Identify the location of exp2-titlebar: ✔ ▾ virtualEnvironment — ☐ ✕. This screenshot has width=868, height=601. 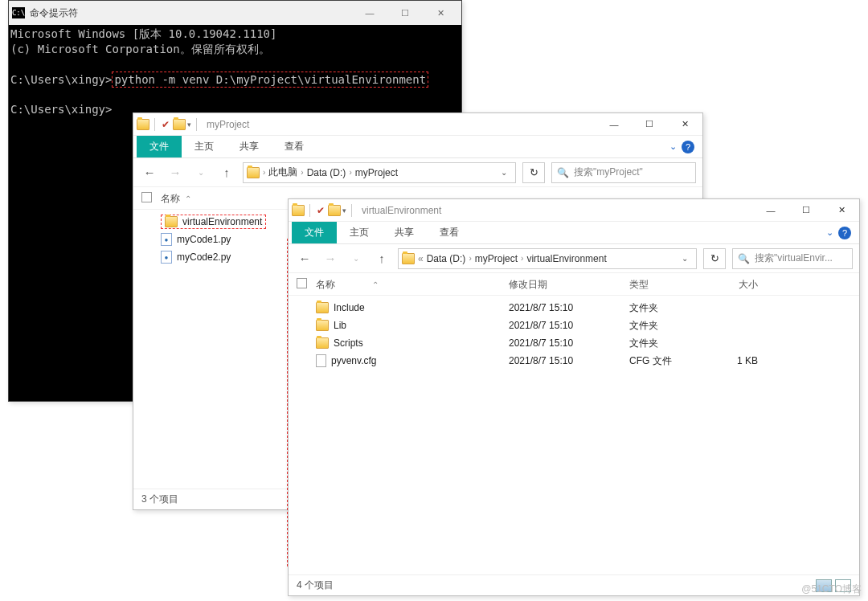
(574, 211).